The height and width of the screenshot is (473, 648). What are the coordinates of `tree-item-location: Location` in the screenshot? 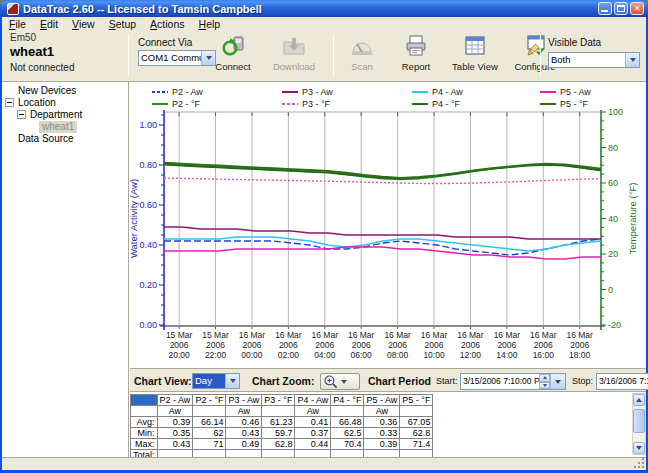 It's located at (65, 103).